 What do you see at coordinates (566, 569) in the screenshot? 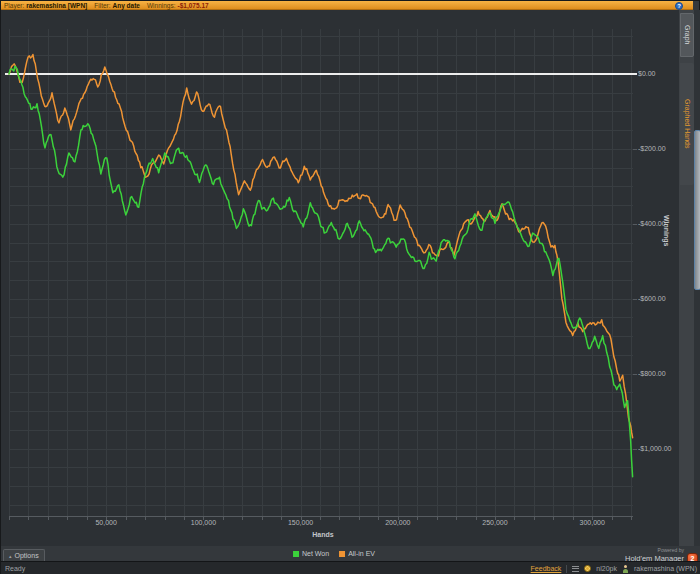
I see `separator` at bounding box center [566, 569].